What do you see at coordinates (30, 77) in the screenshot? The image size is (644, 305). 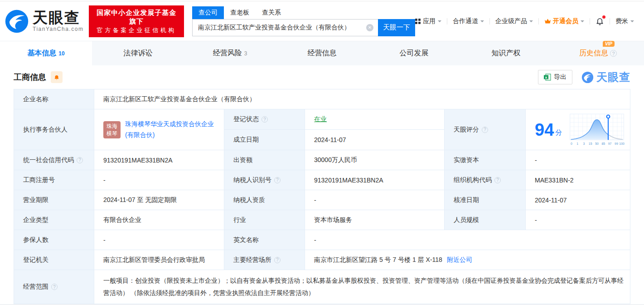 I see `section-title: 工商信息` at bounding box center [30, 77].